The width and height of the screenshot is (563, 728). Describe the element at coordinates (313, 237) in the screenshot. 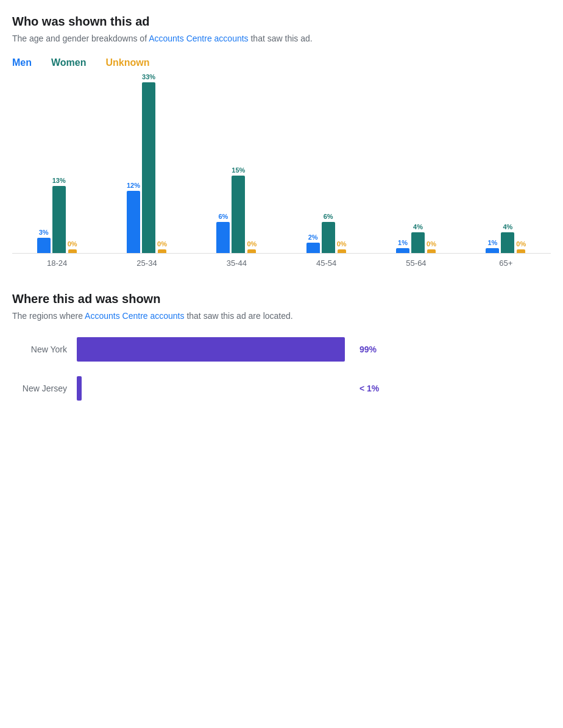

I see `men-bar-label: 2%` at that location.